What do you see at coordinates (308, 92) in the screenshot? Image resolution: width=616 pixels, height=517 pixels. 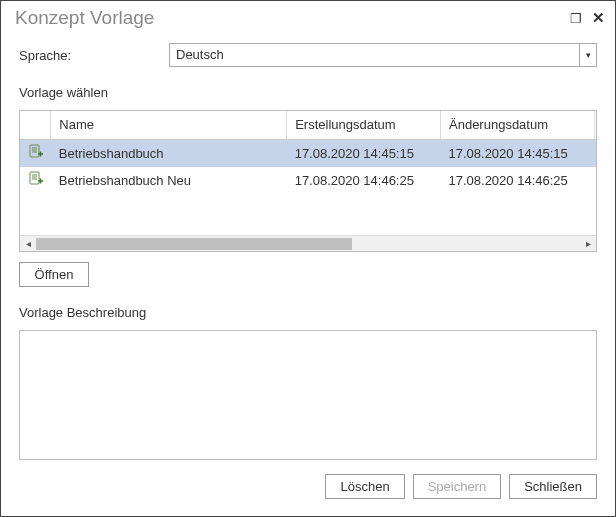 I see `choose-template-label: Vorlage wählen` at bounding box center [308, 92].